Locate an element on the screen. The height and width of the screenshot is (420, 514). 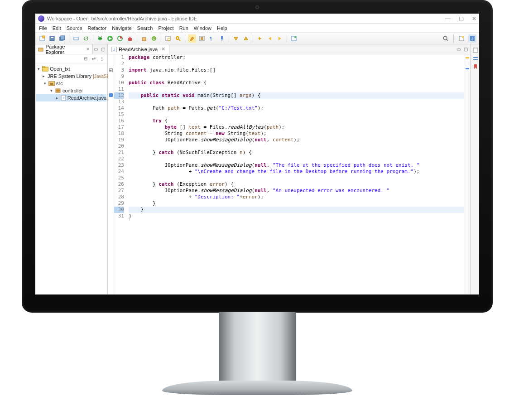
coverage-button is located at coordinates (120, 39).